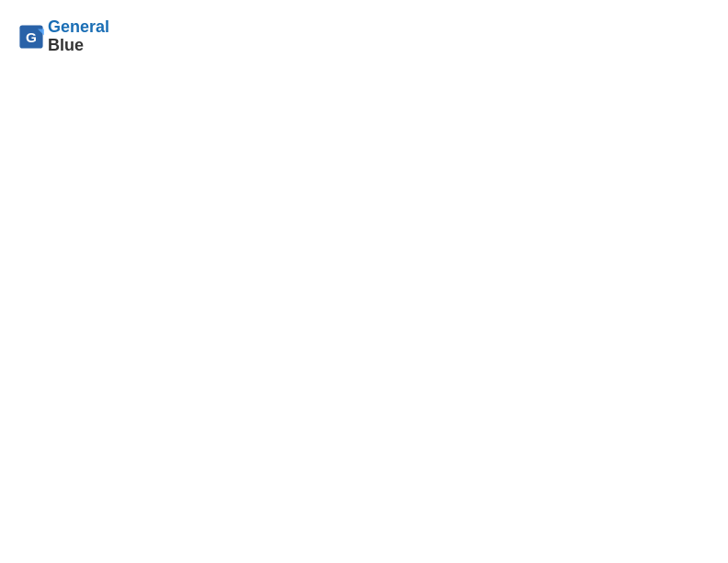  Describe the element at coordinates (31, 37) in the screenshot. I see `svg-text: G` at that location.